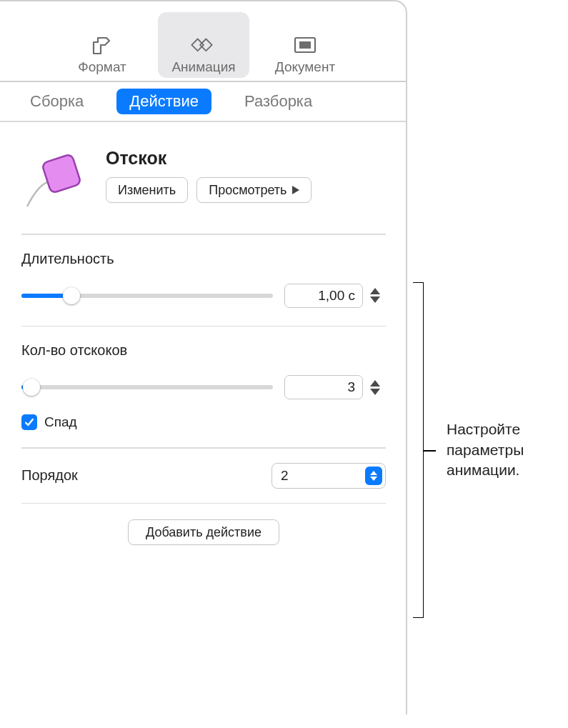 This screenshot has height=728, width=568. Describe the element at coordinates (61, 422) in the screenshot. I see `decay-label: Спад` at that location.